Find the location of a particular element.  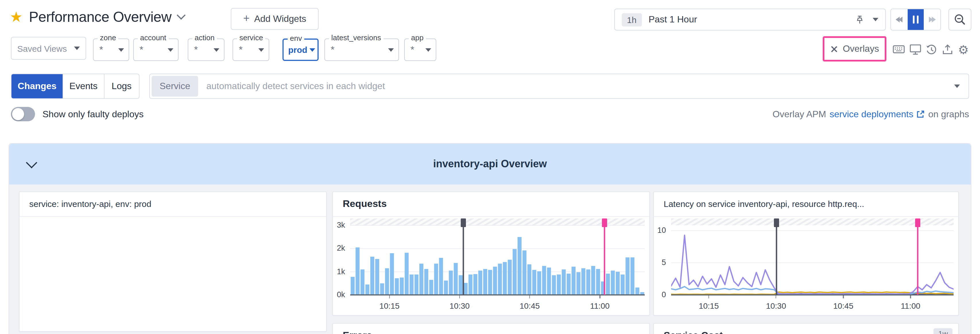

filter-service: service * is located at coordinates (251, 50).